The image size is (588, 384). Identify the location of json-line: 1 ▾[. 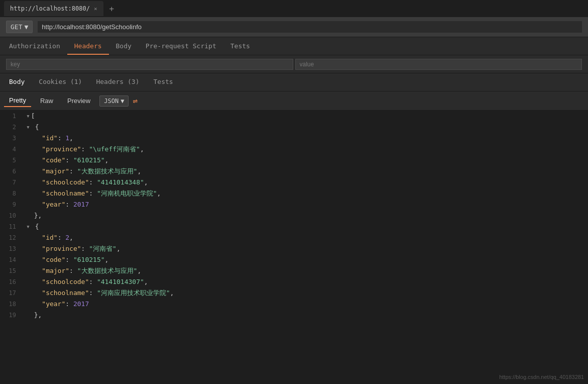
(294, 116).